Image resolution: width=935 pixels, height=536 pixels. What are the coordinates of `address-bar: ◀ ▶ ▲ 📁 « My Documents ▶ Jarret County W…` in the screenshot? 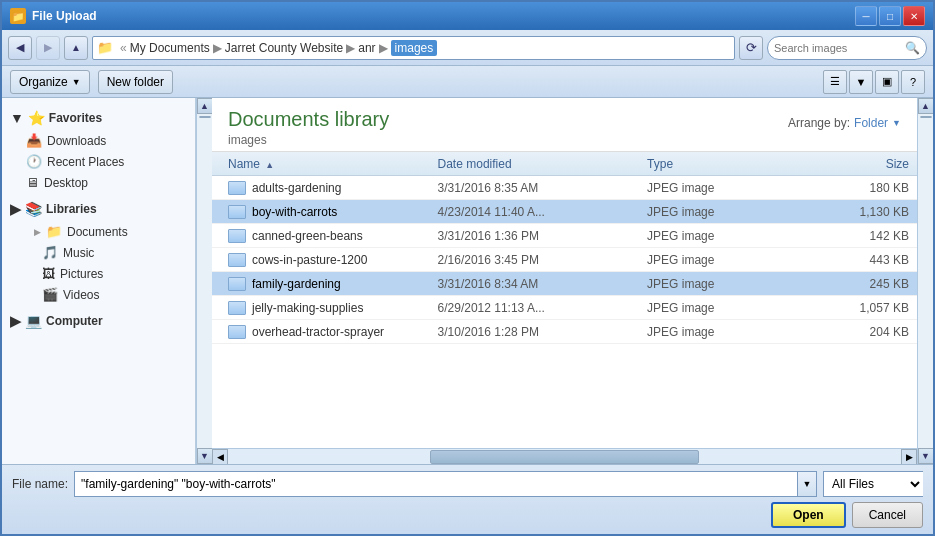 It's located at (468, 48).